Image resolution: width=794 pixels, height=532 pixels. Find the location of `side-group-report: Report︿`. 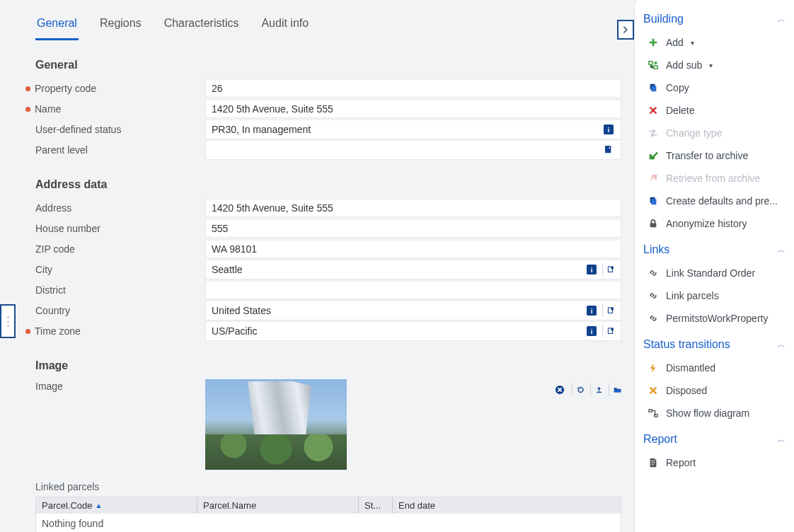

side-group-report: Report︿ is located at coordinates (715, 438).